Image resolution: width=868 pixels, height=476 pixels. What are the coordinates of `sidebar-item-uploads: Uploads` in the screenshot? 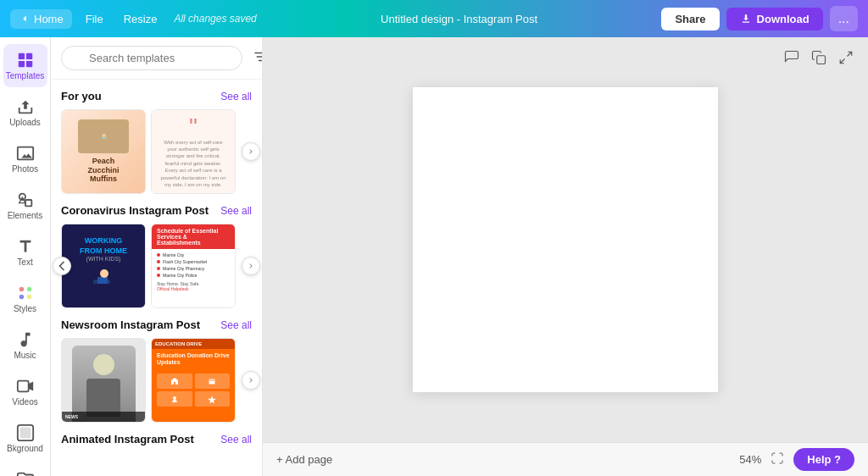 It's located at (25, 112).